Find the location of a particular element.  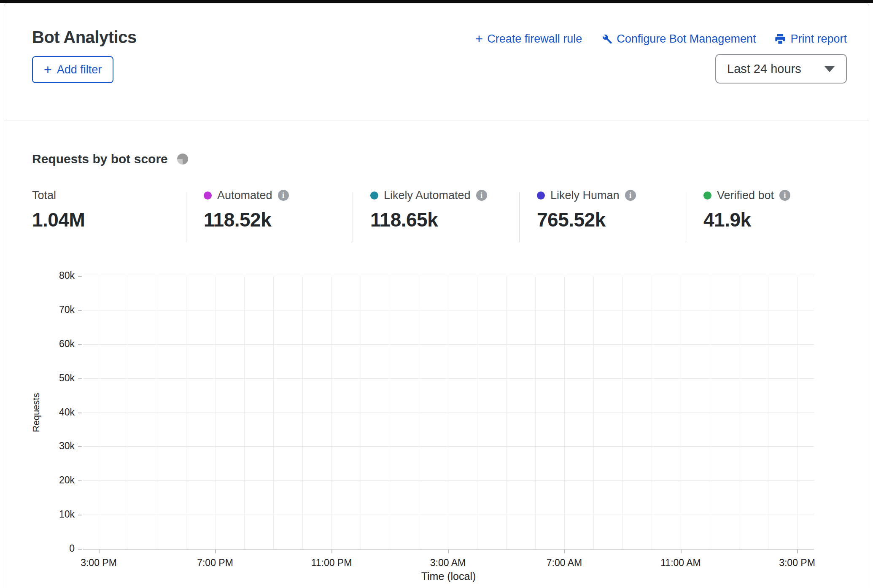

stacked-bar-2-00-pm is located at coordinates (768, 477).